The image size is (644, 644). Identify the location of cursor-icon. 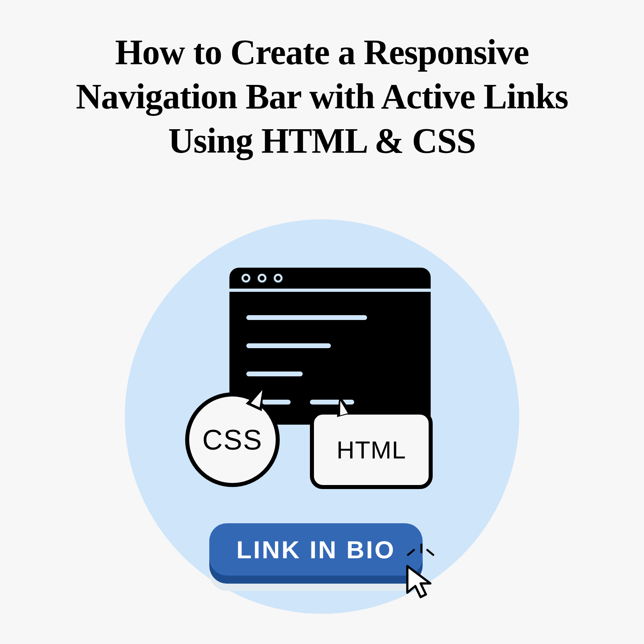
(421, 582).